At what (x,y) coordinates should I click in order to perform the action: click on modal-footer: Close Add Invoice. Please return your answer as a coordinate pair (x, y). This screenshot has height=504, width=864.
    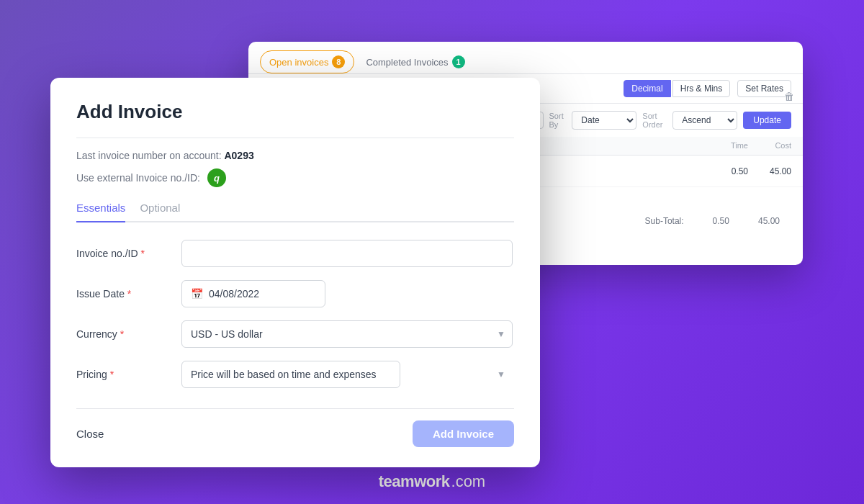
    Looking at the image, I should click on (295, 428).